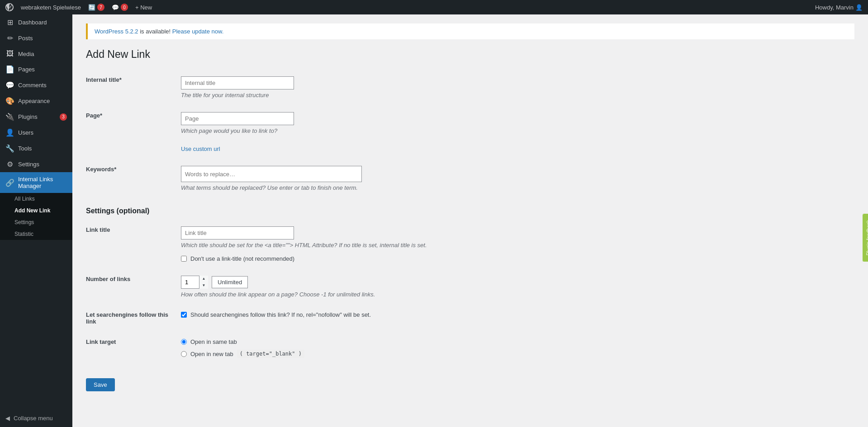  Describe the element at coordinates (36, 101) in the screenshot. I see `sidebar-item-appearance: 🎨 Appearance` at that location.